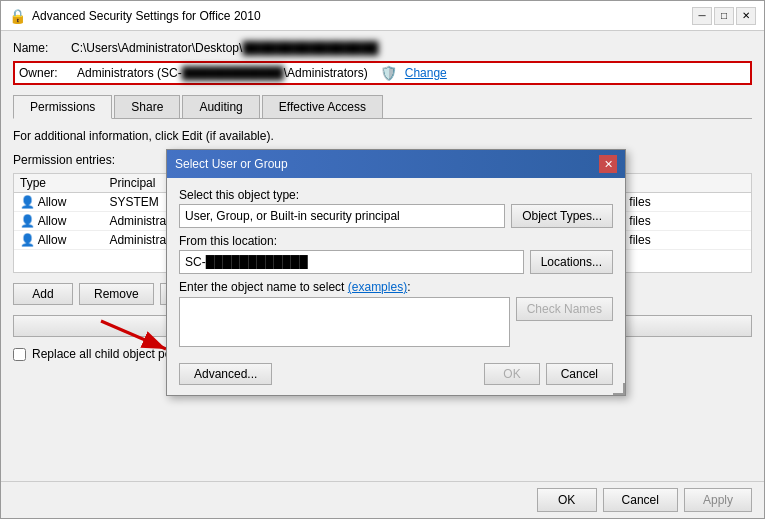 This screenshot has height=519, width=765. Describe the element at coordinates (396, 254) in the screenshot. I see `location-section: From this location: Locations...` at that location.